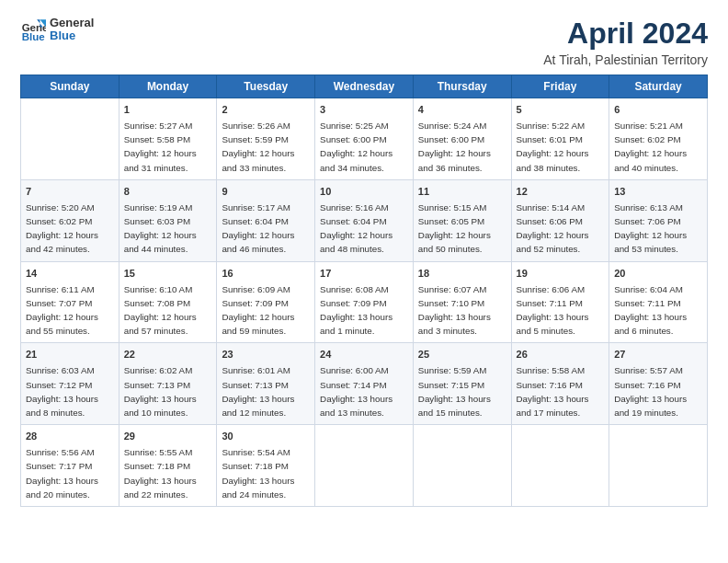 The image size is (728, 563). I want to click on calendar-week-row: 28Sunrise: 5:56 AM Sunset: 7:17 PM Dayli…, so click(364, 465).